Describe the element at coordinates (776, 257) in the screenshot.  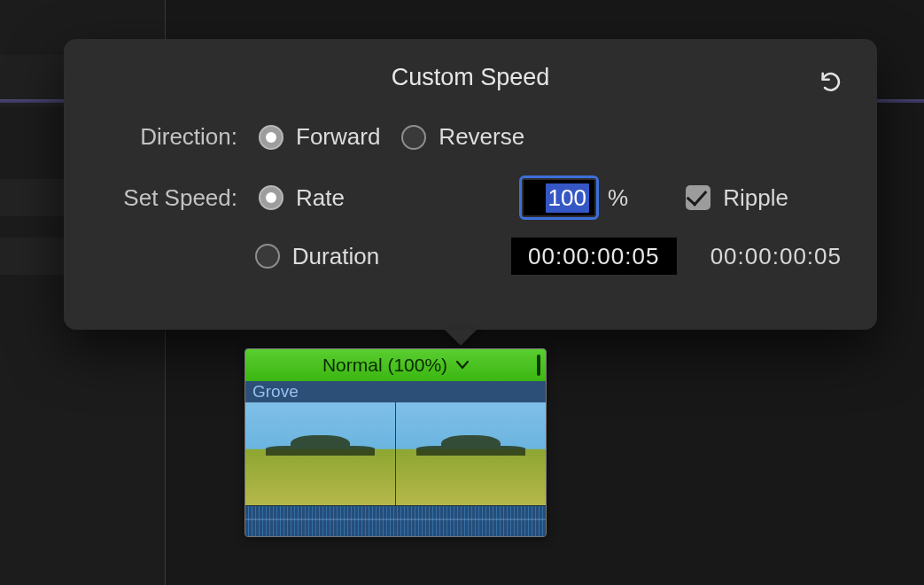
I see `duration-readout: 00:00:00:05` at that location.